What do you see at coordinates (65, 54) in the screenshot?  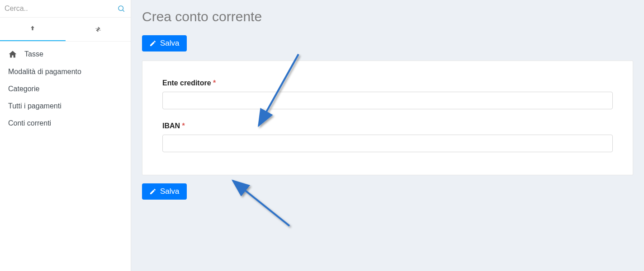 I see `sidebar-item-tasse: Tasse` at bounding box center [65, 54].